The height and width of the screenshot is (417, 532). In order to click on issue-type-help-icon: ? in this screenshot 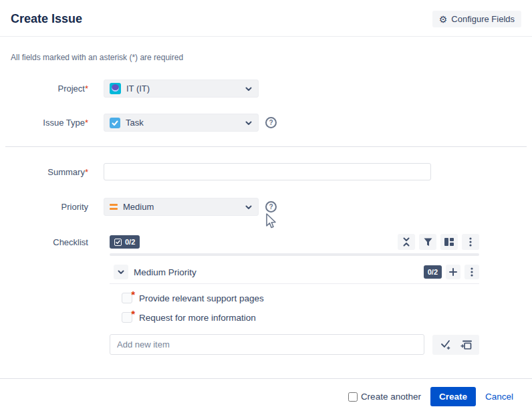, I will do `click(271, 123)`.